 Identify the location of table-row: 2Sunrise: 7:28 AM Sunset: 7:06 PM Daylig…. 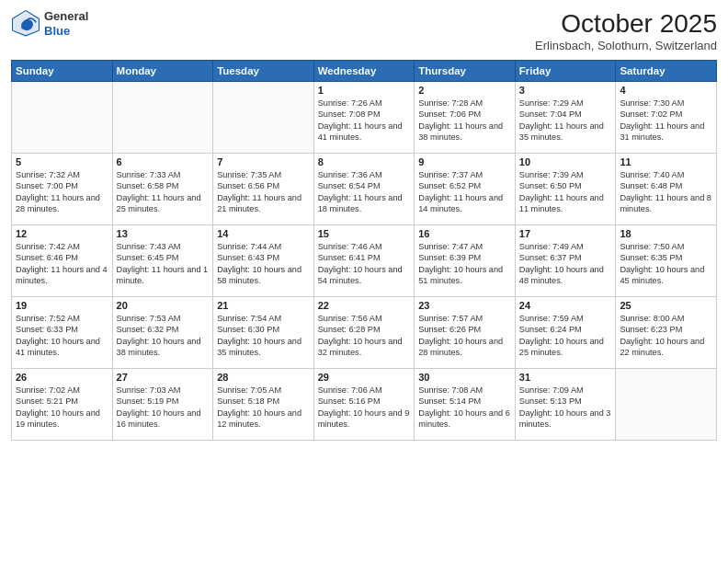
(465, 118).